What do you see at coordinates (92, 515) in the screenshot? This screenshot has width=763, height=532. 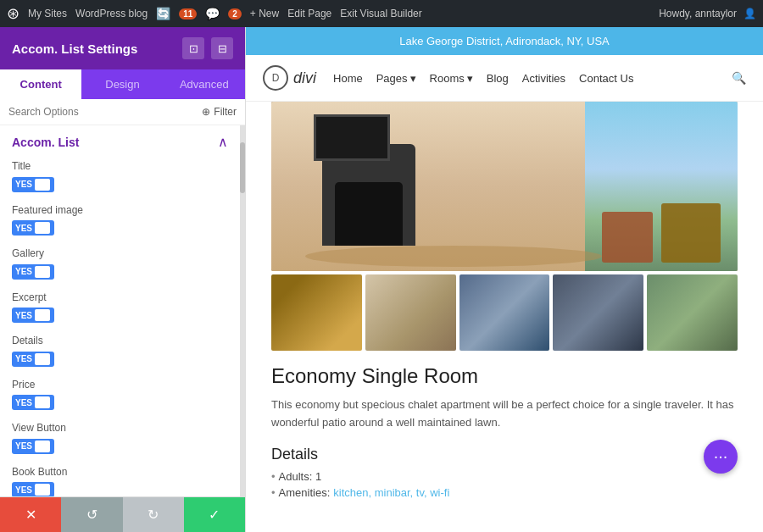 I see `undo-button: ↺` at bounding box center [92, 515].